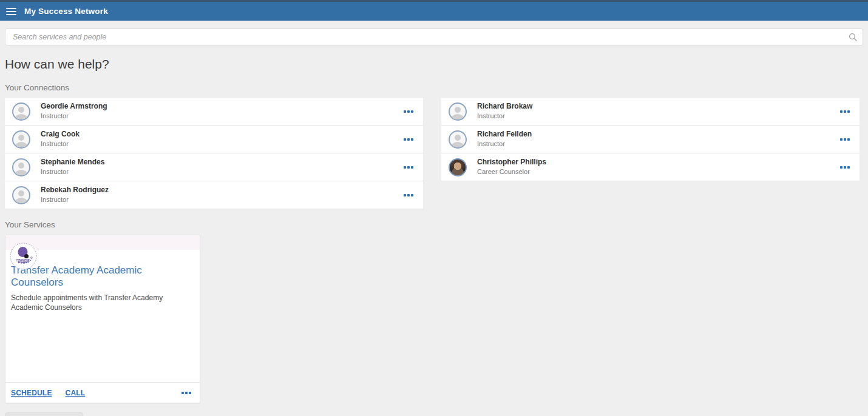 Image resolution: width=868 pixels, height=416 pixels. I want to click on search-bar, so click(434, 37).